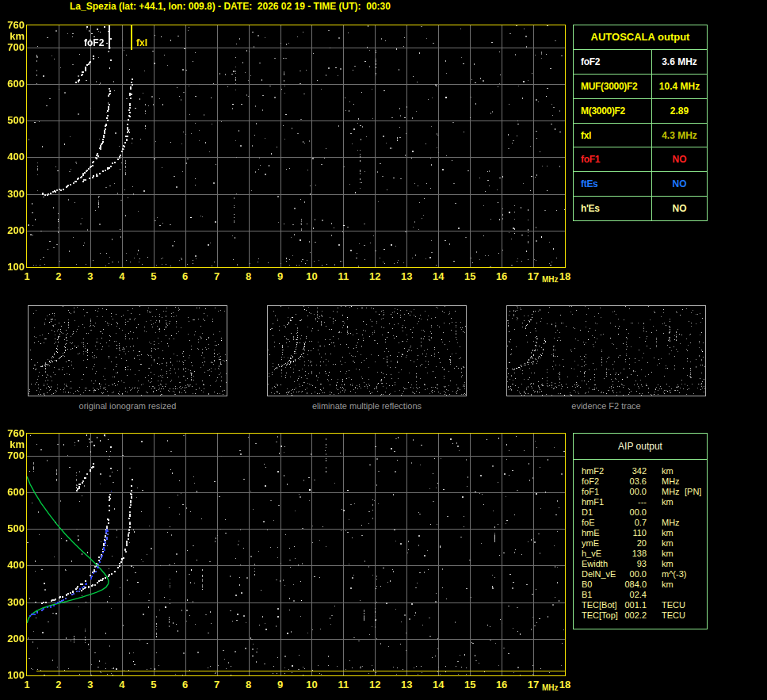  Describe the element at coordinates (640, 503) in the screenshot. I see `aip-row-hmF1: hmF1---km` at that location.